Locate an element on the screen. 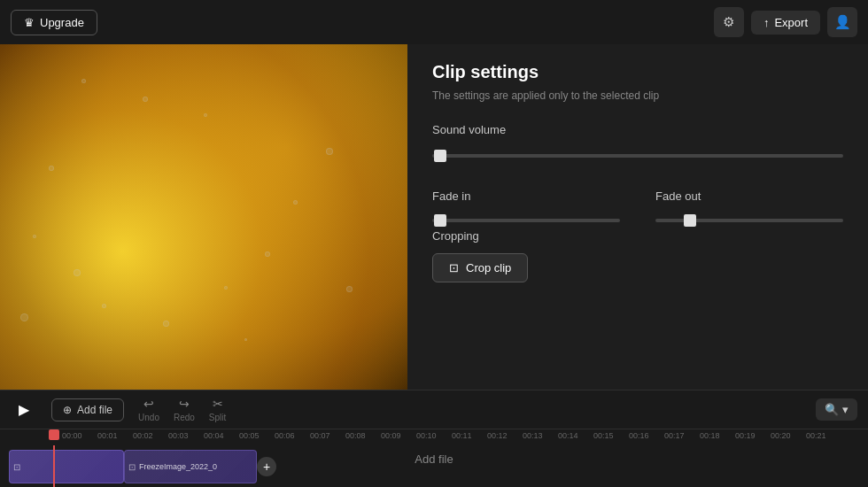 The width and height of the screenshot is (868, 487). timeline-tracks: ⊡ ⊡ FreezeImage_2022_0 + Add file is located at coordinates (434, 466).